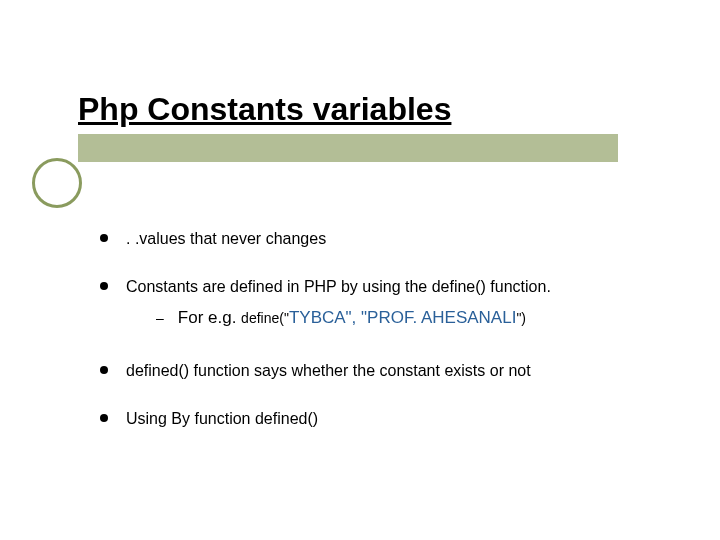 The height and width of the screenshot is (540, 720). Describe the element at coordinates (393, 239) in the screenshot. I see `bullet-text: . .values that never changes` at that location.